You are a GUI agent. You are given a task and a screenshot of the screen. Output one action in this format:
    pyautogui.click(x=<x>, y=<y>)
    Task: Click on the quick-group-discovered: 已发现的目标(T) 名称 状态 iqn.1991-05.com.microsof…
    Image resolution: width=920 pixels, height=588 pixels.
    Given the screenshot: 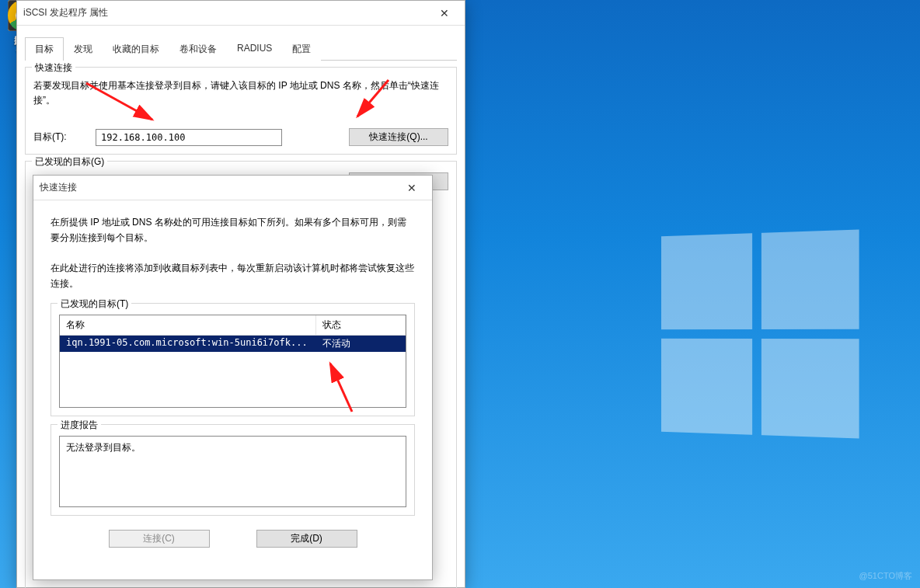 What is the action you would take?
    pyautogui.click(x=233, y=360)
    